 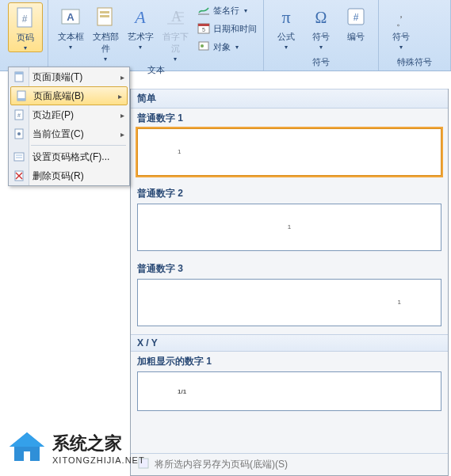 I want to click on number-button: # 编号, so click(x=356, y=22).